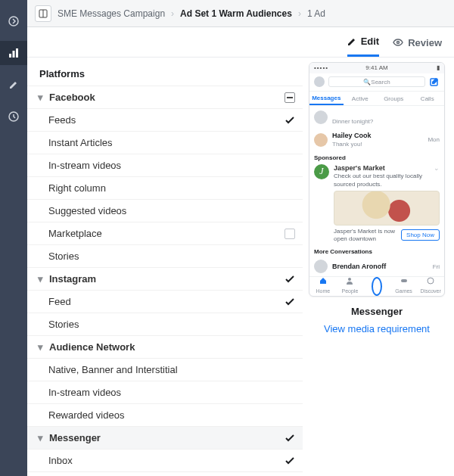 This screenshot has height=476, width=454. Describe the element at coordinates (14, 21) in the screenshot. I see `nav-expand-icon` at that location.